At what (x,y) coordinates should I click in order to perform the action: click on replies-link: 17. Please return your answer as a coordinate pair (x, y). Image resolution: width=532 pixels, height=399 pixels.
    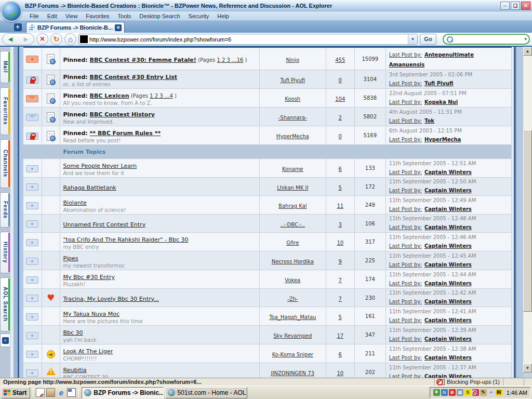
    Looking at the image, I should click on (340, 336).